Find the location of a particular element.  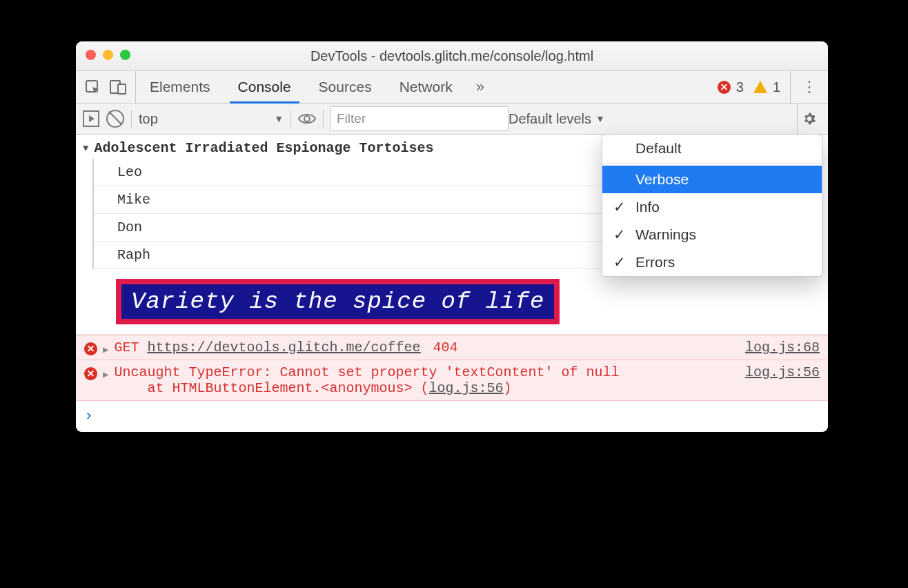

http-verb: GET is located at coordinates (126, 348).